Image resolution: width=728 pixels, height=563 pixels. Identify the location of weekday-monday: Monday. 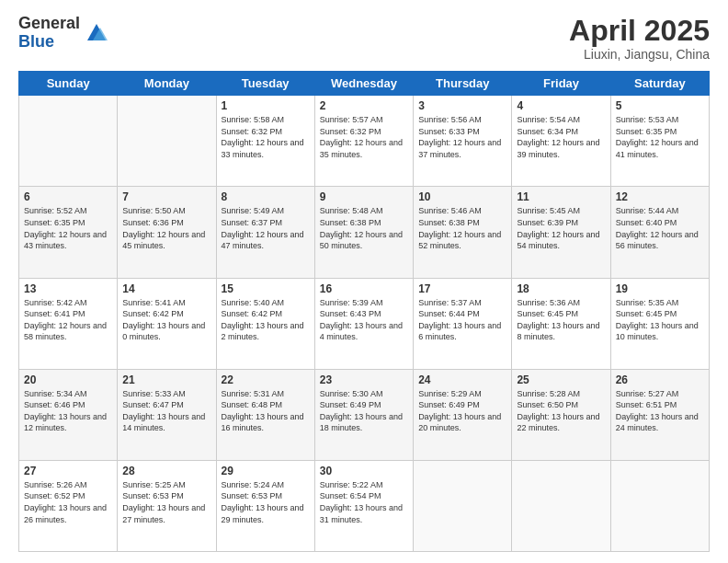
(167, 84).